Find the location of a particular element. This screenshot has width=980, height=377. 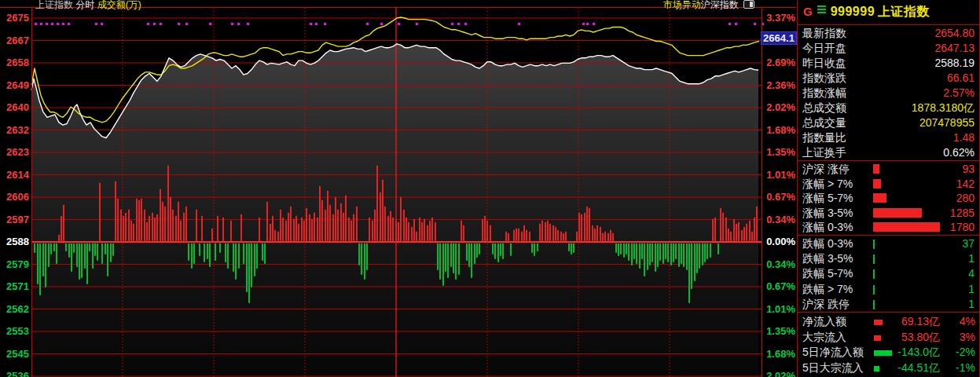

flow-percent: -1% is located at coordinates (965, 368).